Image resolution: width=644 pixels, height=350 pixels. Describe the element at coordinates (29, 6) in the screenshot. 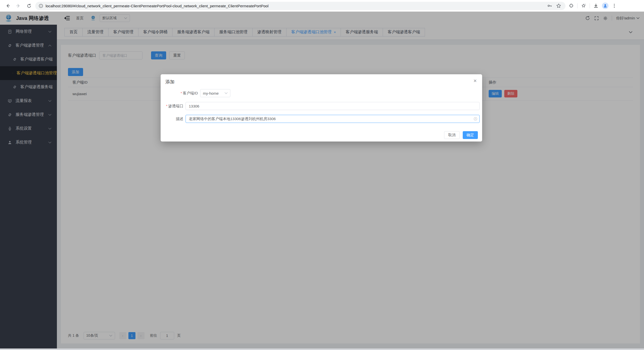

I see `reload-icon` at that location.